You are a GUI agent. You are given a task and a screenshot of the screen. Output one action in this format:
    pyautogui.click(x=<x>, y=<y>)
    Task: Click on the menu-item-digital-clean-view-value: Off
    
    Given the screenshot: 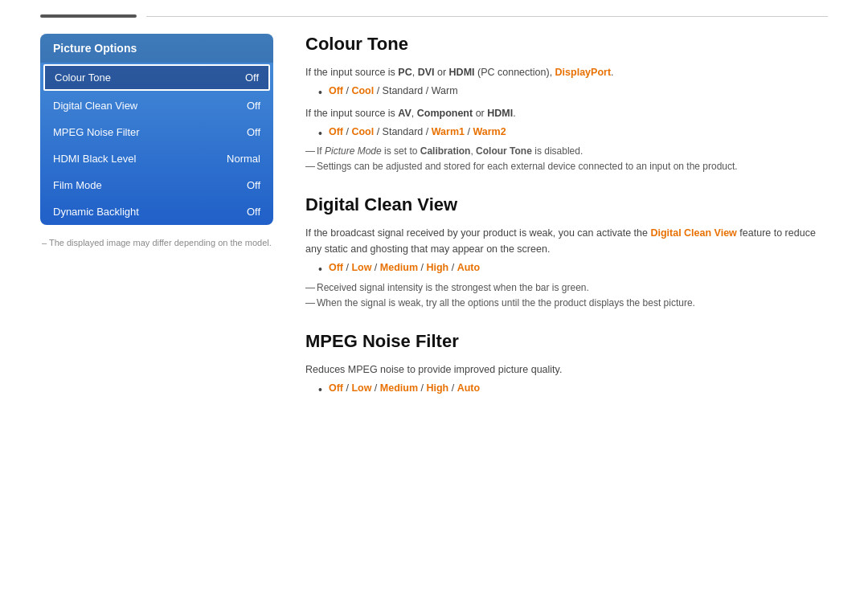 What is the action you would take?
    pyautogui.click(x=254, y=106)
    